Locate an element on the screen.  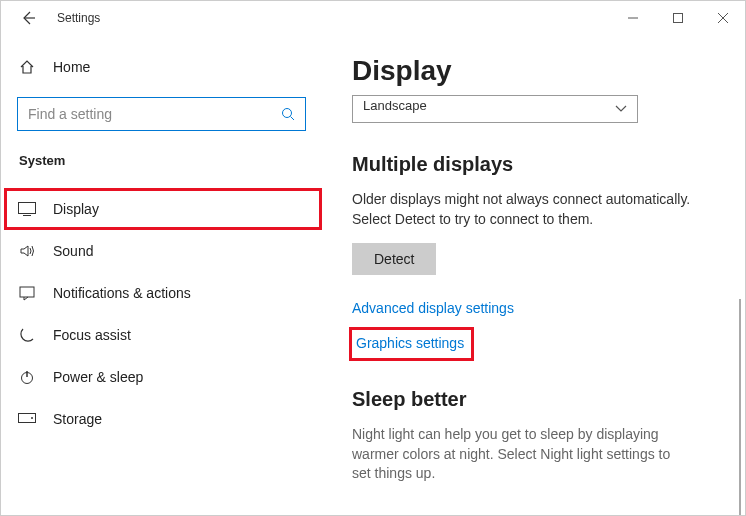
window-controls is located at coordinates (678, 18).